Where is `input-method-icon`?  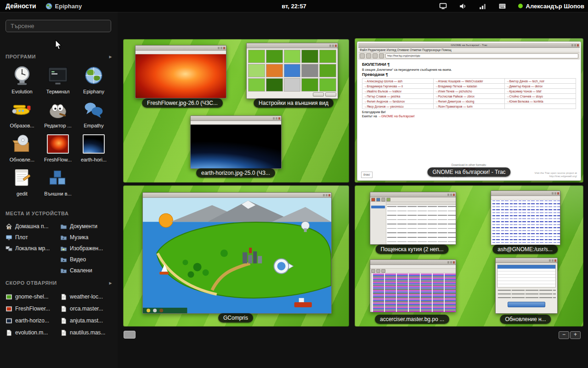
input-method-icon is located at coordinates (503, 6).